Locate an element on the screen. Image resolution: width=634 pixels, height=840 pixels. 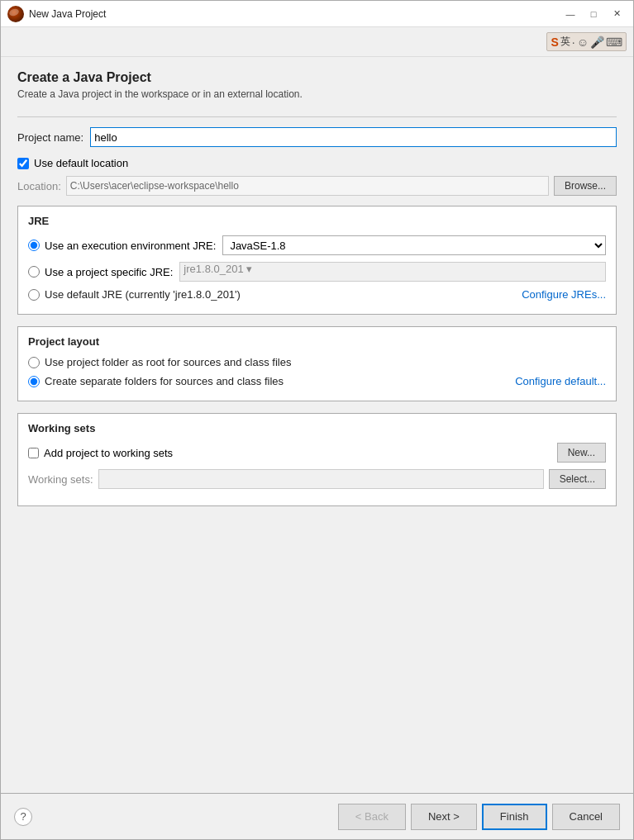
layout-option2-row: Create separate folders for sources and … is located at coordinates (317, 382).